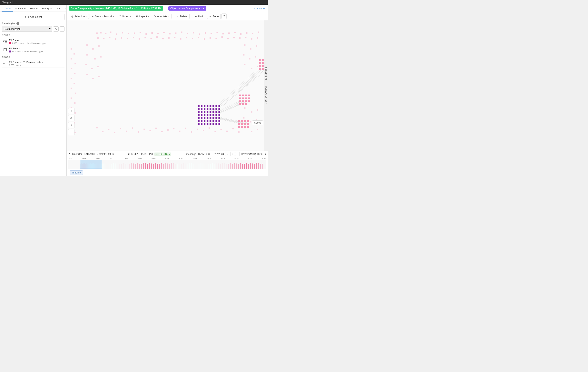 This screenshot has height=372, width=588. I want to click on undo-icon: ↩, so click(196, 16).